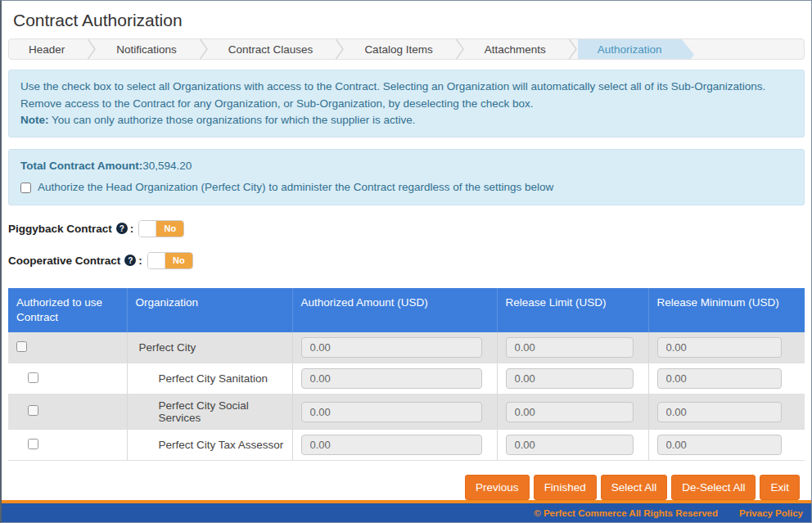 The width and height of the screenshot is (812, 523). I want to click on tab-catalog-items: Catalog Items, so click(398, 49).